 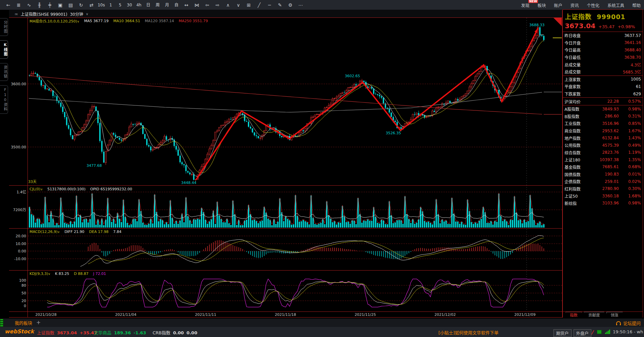 What do you see at coordinates (365, 315) in the screenshot?
I see `svg-text: 2021/11/25` at bounding box center [365, 315].